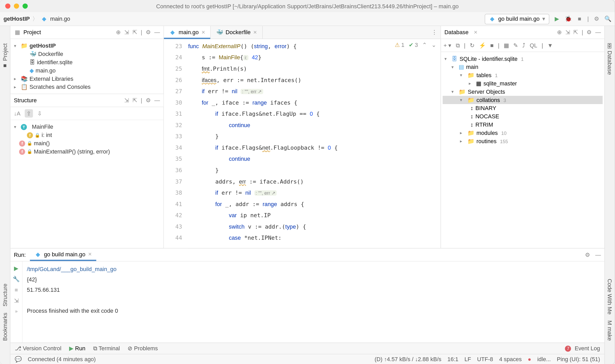 The image size is (615, 364). Describe the element at coordinates (523, 67) in the screenshot. I see `db-schema-main: ▾▤main` at that location.